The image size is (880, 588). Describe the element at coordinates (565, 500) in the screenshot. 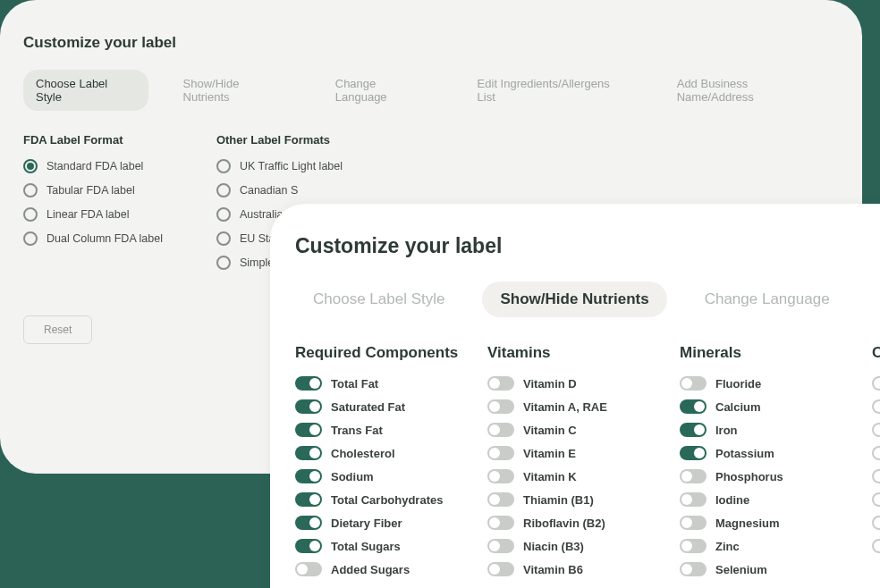

I see `toggle-row: Thiamin (B1)` at that location.